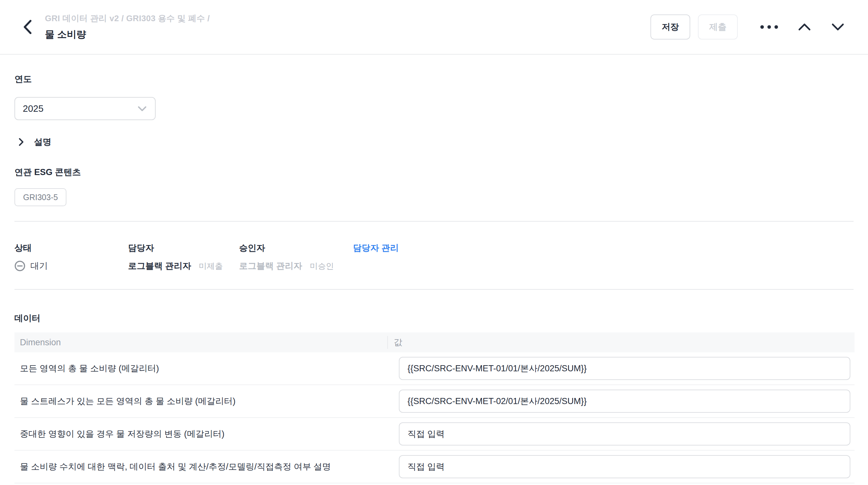 The width and height of the screenshot is (868, 485). I want to click on related-tag-chip: GRI303-5, so click(40, 197).